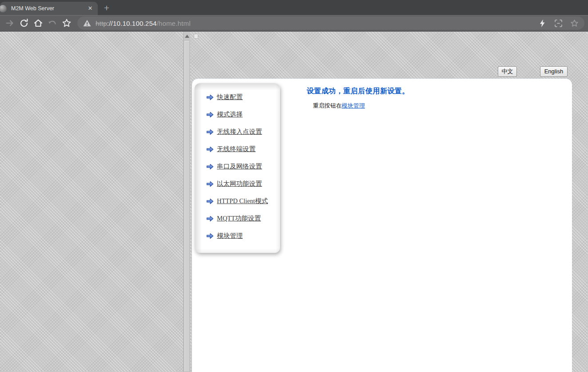 The height and width of the screenshot is (372, 588). I want to click on tab-title: M2M Web Server, so click(49, 8).